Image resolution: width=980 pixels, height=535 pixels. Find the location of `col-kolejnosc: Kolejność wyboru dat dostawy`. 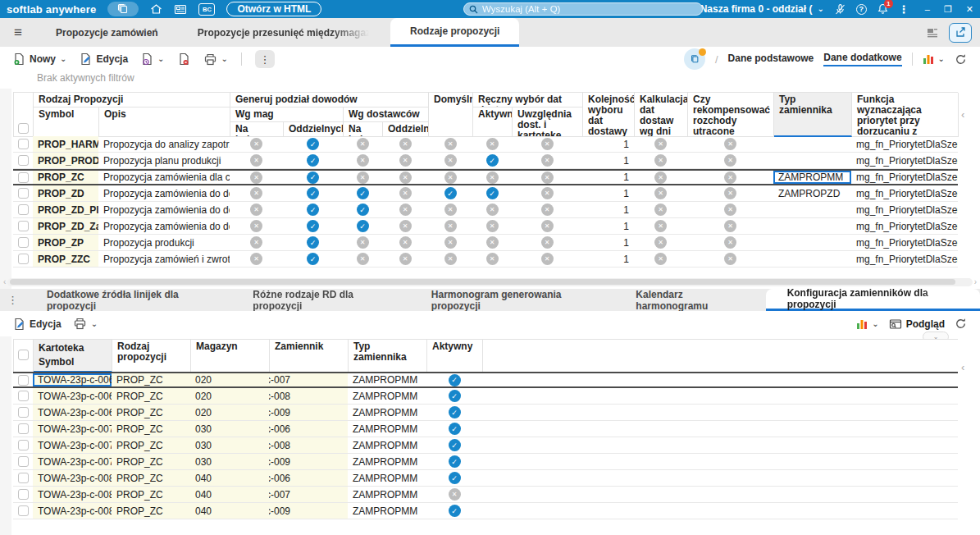

col-kolejnosc: Kolejność wyboru dat dostawy is located at coordinates (609, 115).